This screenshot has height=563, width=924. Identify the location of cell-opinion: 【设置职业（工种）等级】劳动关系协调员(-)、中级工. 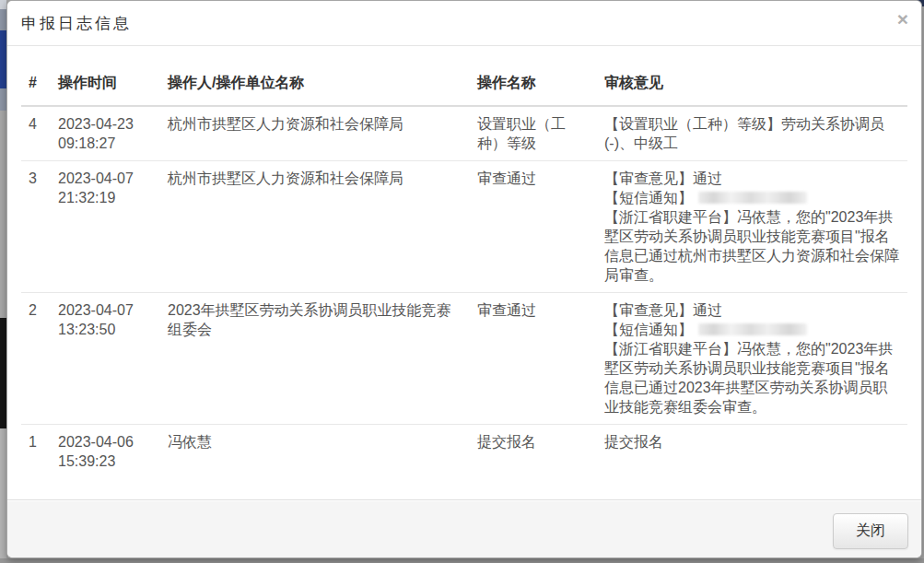
(752, 134).